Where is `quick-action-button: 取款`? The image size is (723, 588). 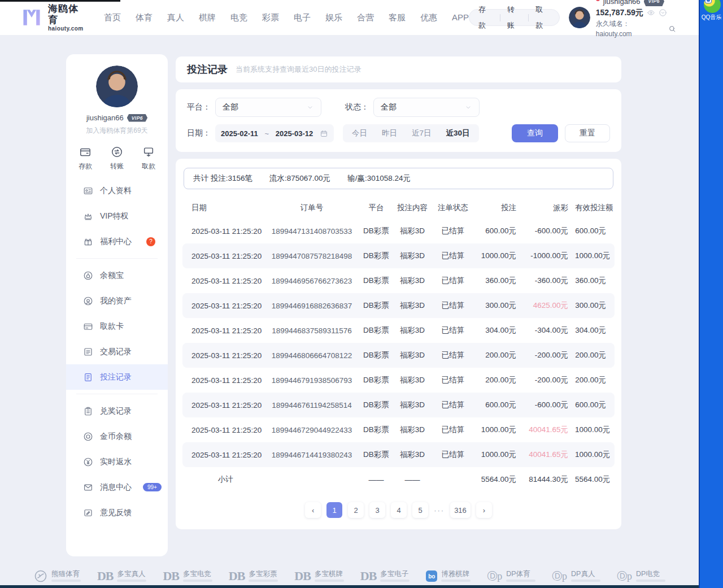 quick-action-button: 取款 is located at coordinates (543, 18).